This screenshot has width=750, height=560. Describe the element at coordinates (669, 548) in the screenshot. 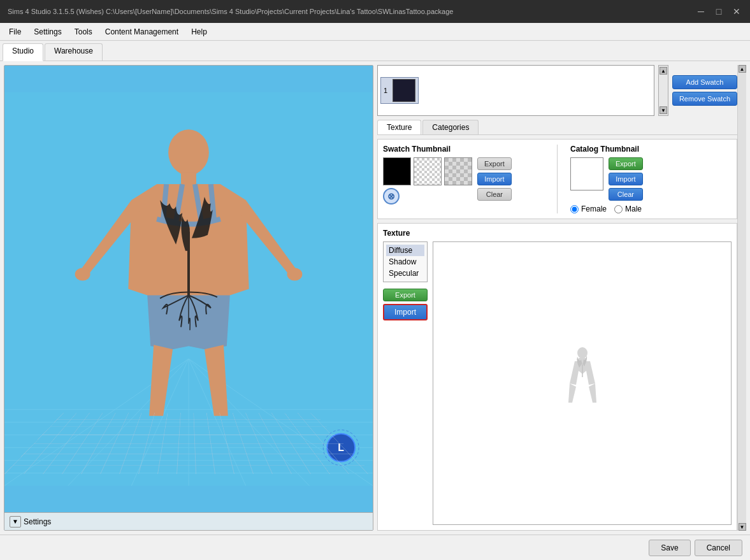

I see `save-button: Save` at that location.